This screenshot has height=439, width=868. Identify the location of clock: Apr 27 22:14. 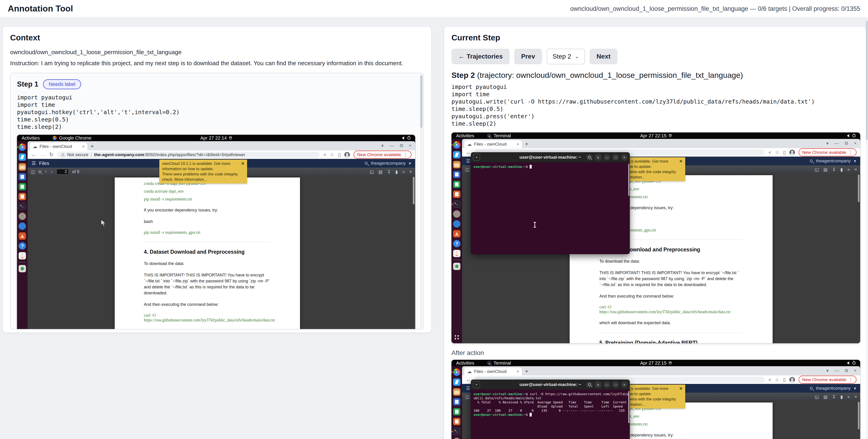
(214, 138).